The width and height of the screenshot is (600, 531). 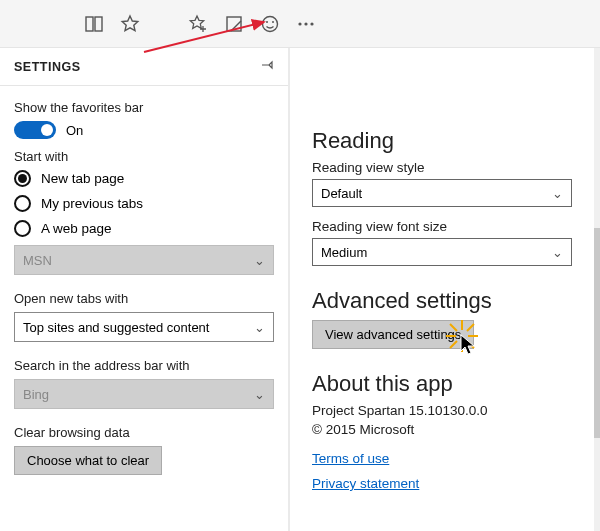 What do you see at coordinates (270, 24) in the screenshot?
I see `smiley-icon` at bounding box center [270, 24].